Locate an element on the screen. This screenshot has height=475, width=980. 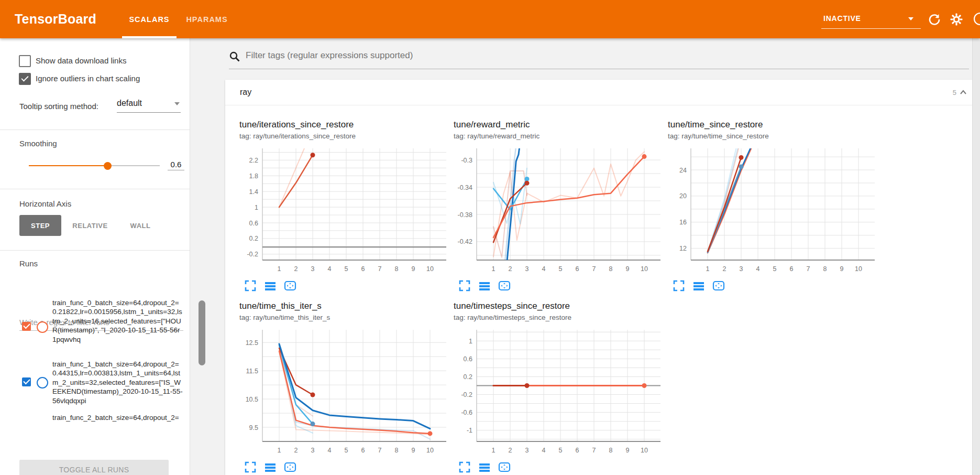
chart-card-time-this-iter: tune/time_this_iter_s tag: ray/tune/time… is located at coordinates (344, 387).